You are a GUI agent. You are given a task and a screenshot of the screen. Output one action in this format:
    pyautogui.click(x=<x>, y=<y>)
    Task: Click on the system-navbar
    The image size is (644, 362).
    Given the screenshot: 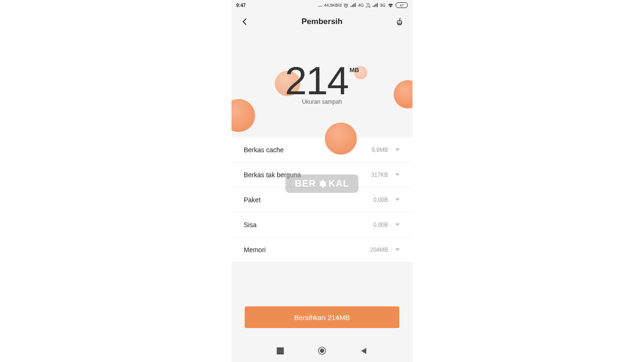 What is the action you would take?
    pyautogui.click(x=322, y=351)
    